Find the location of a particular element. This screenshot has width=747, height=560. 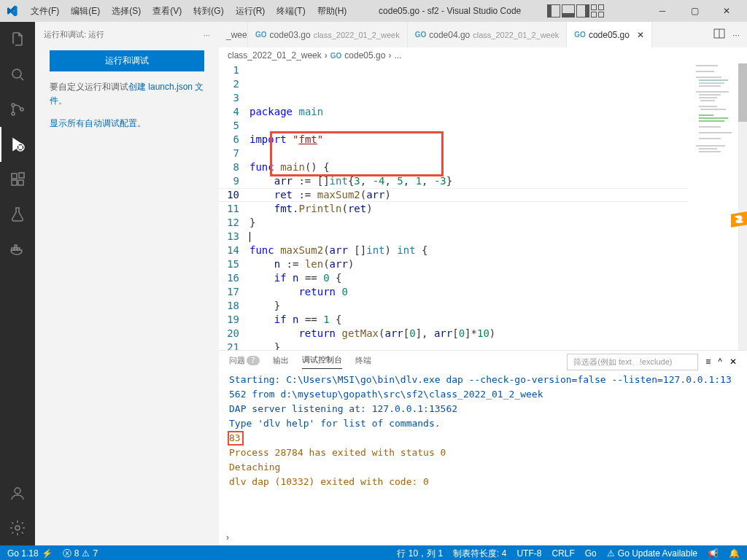

status-encoding: UTF-8 is located at coordinates (529, 553).